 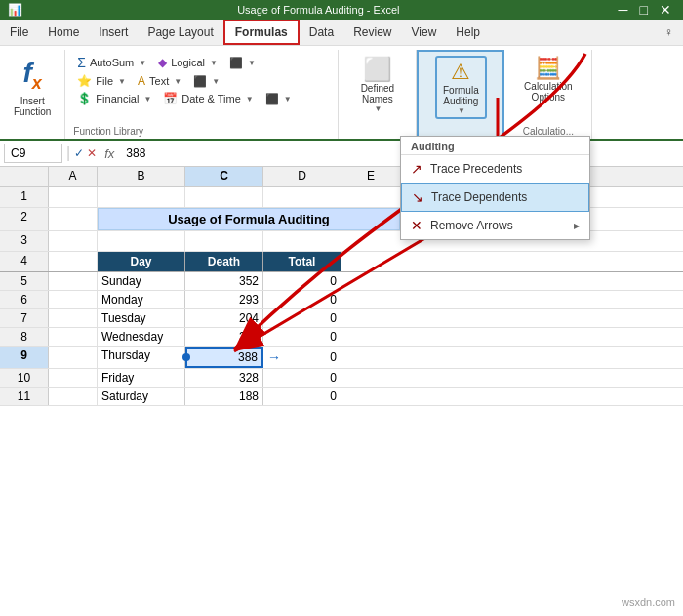 I want to click on remove-arrows-item: ✕ Remove Arrows ▶, so click(x=496, y=226).